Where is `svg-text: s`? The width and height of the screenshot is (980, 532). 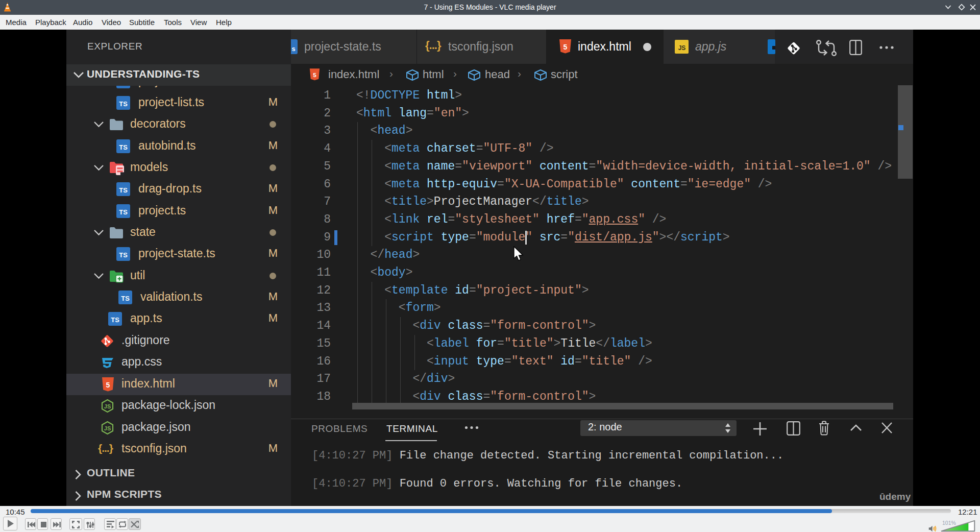
svg-text: s is located at coordinates (293, 49).